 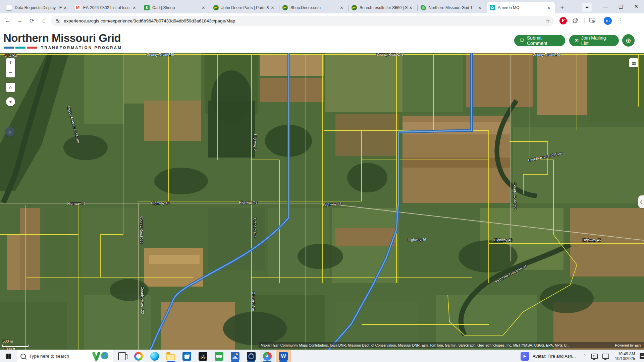 I want to click on side-panel-expand-handle: ❮, so click(x=641, y=202).